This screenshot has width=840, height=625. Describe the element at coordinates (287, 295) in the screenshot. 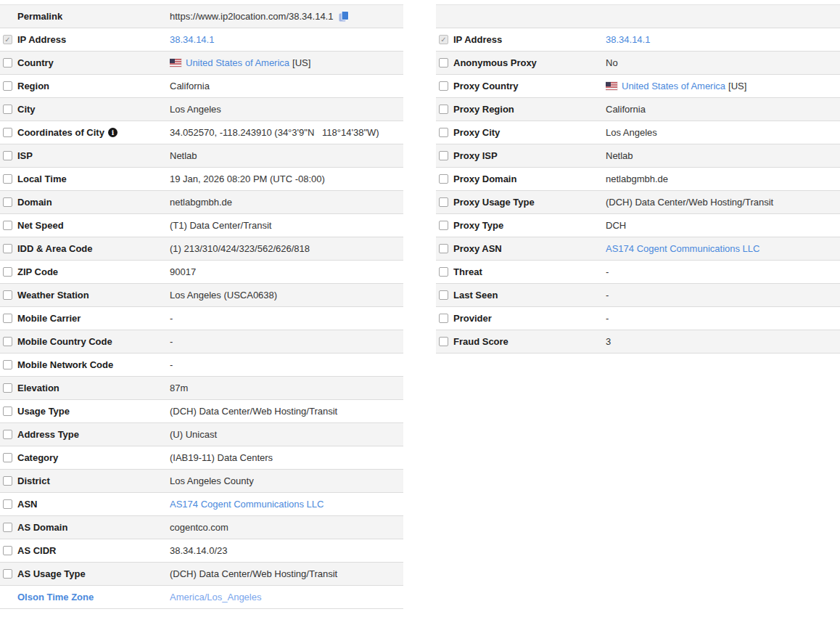

I see `row-value-cell: Los Angeles (USCA0638)` at that location.